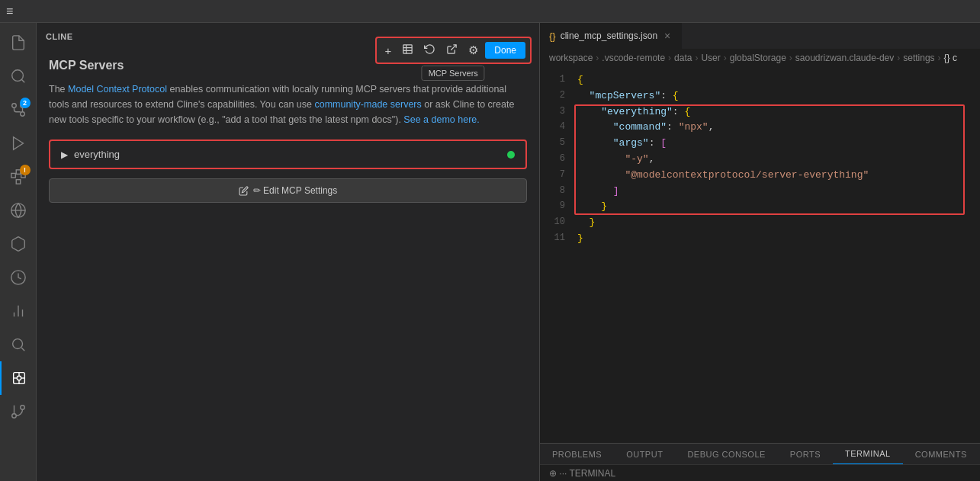 This screenshot has height=481, width=980. What do you see at coordinates (25, 103) in the screenshot?
I see `source-control-badge: 2` at bounding box center [25, 103].